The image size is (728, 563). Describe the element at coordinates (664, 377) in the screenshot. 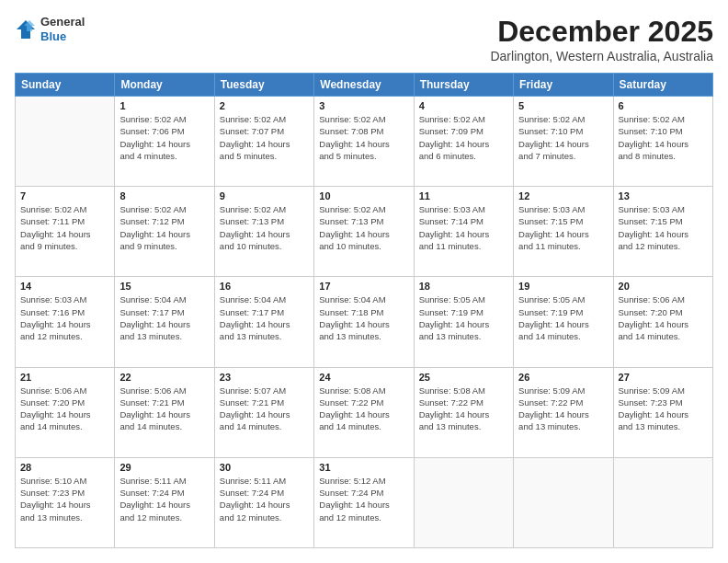

I see `day-number: 27` at that location.